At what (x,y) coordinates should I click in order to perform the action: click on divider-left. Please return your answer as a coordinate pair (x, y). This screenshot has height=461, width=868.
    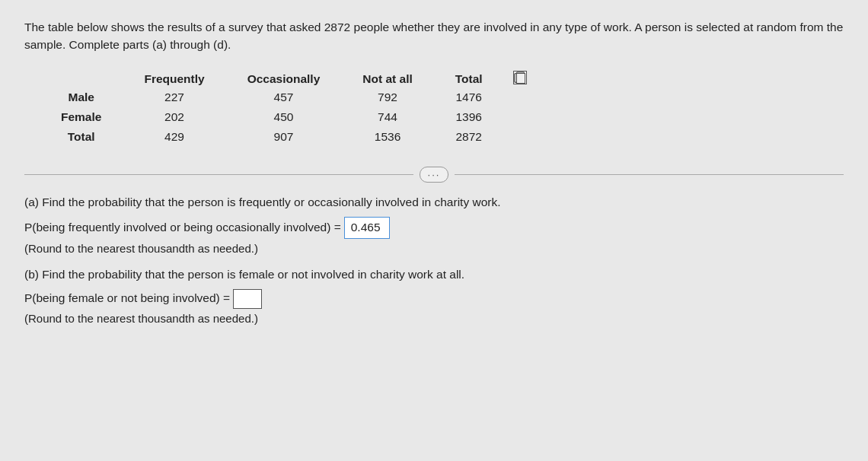
    Looking at the image, I should click on (219, 175).